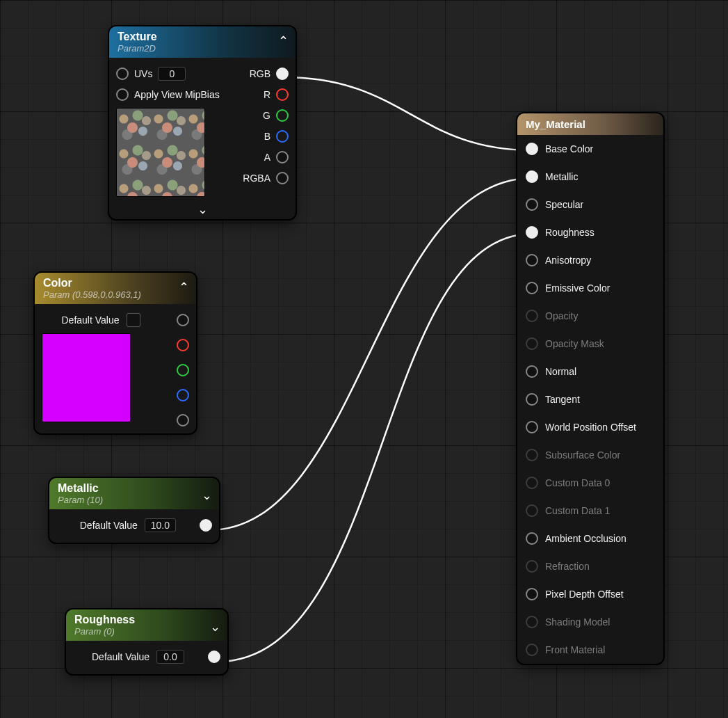 The height and width of the screenshot is (718, 728). Describe the element at coordinates (570, 232) in the screenshot. I see `pin-label: Roughness` at that location.